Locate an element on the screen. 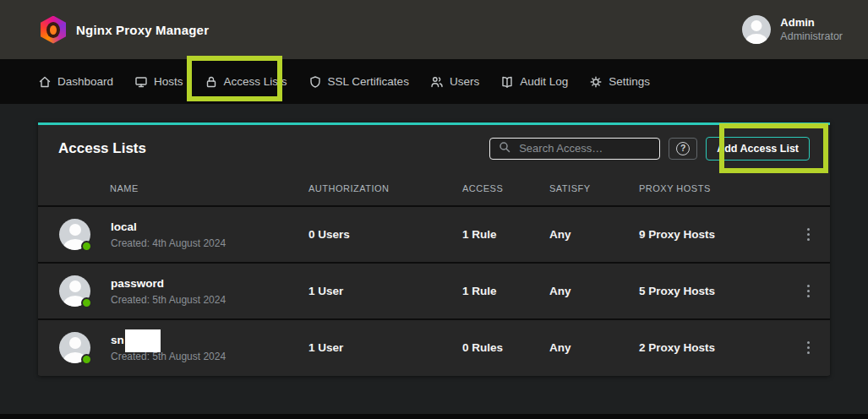 This screenshot has height=419, width=868. access-list-name: local is located at coordinates (123, 227).